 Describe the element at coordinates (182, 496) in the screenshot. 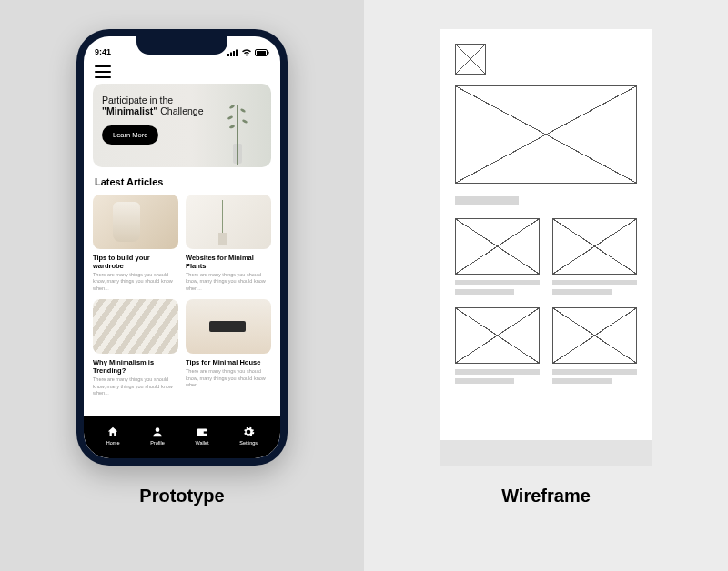

I see `prototype-caption: Prototype` at that location.